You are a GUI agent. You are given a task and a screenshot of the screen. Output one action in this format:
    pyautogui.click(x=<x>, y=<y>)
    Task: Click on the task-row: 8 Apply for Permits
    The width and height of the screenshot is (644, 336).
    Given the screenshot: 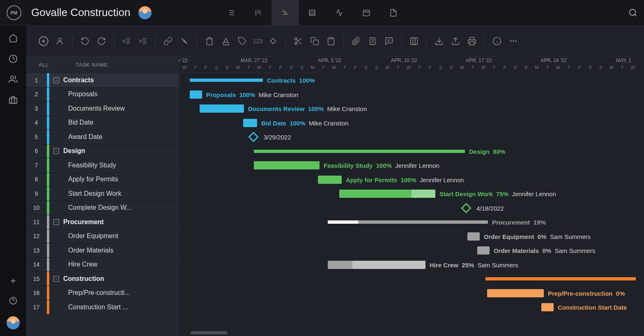 What is the action you would take?
    pyautogui.click(x=103, y=180)
    